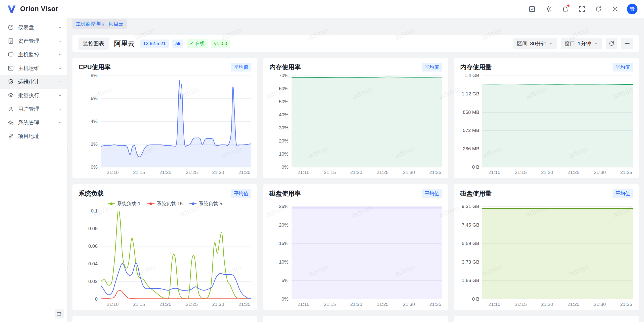  Describe the element at coordinates (38, 109) in the screenshot. I see `sidebar-item-label: 用户管理` at that location.